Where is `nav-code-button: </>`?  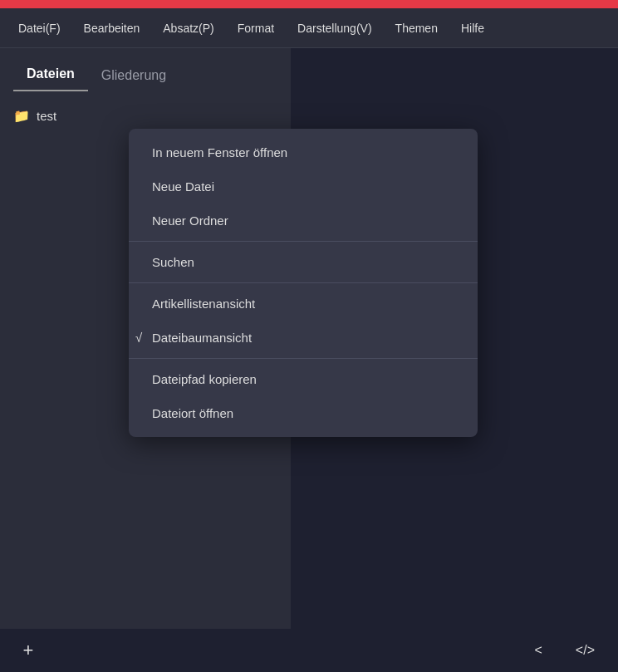
nav-code-button: </> is located at coordinates (585, 650).